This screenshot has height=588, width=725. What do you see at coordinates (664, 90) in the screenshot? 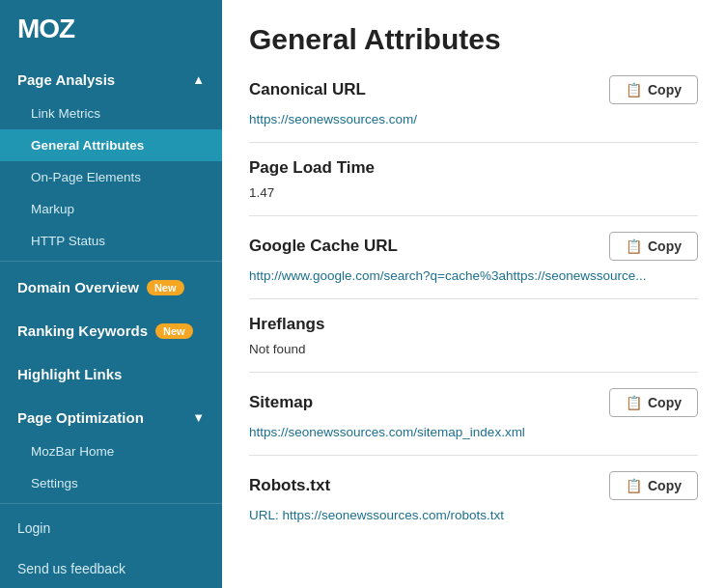
I see `copy-label: Copy` at bounding box center [664, 90].